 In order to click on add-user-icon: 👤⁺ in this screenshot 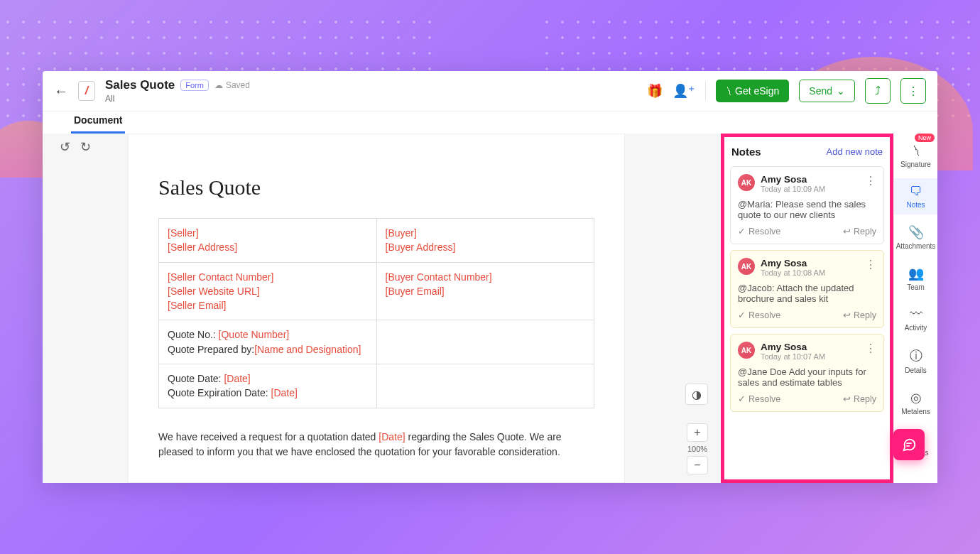, I will do `click(684, 91)`.